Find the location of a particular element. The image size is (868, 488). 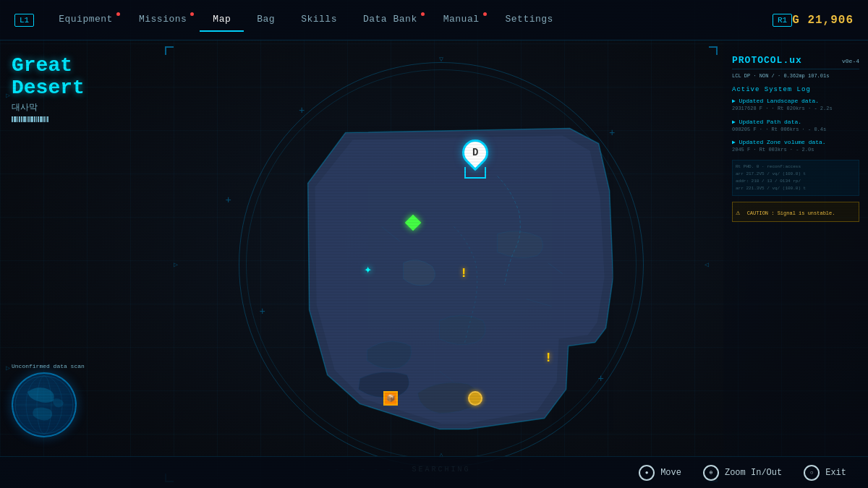

tri-marker-bl: ▷ is located at coordinates (8, 368).